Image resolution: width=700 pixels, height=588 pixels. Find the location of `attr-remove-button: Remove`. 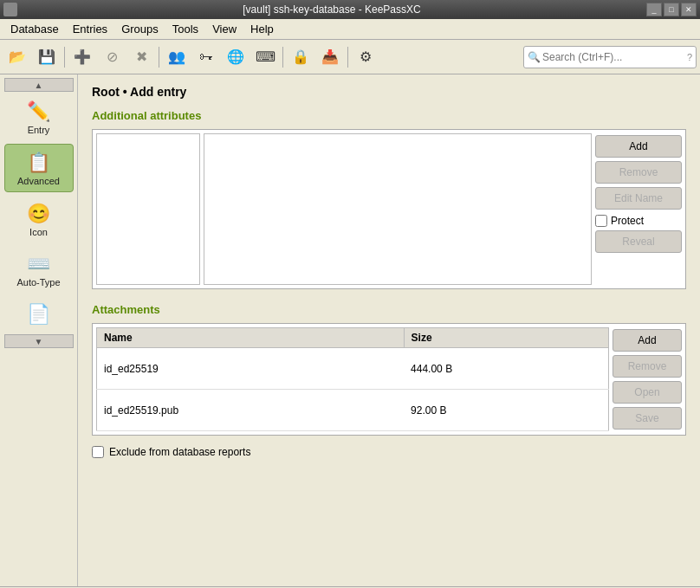

attr-remove-button: Remove is located at coordinates (638, 172).